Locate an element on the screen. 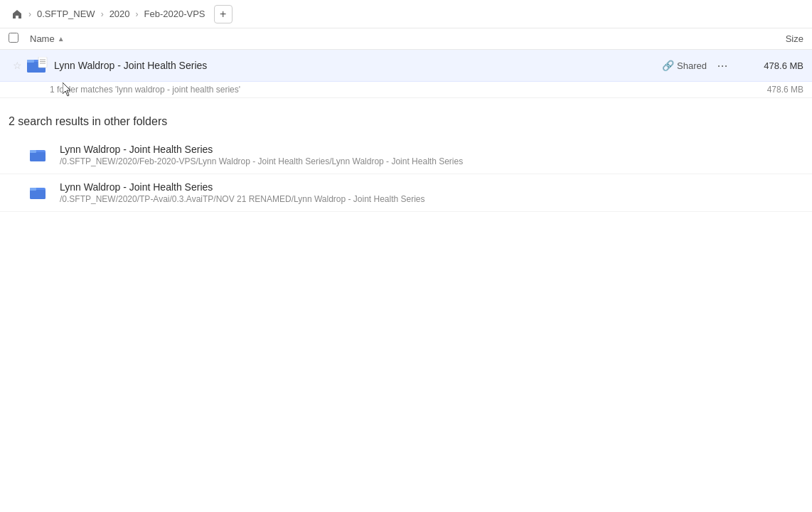 The width and height of the screenshot is (812, 512). name-column-header: Name ▲ is located at coordinates (381, 38).